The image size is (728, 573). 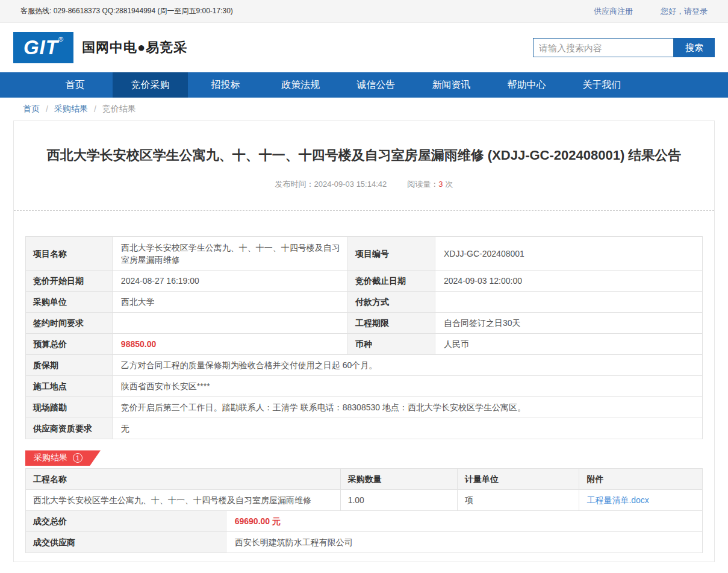 What do you see at coordinates (230, 345) in the screenshot?
I see `budget-total-value: 98850.00` at bounding box center [230, 345].